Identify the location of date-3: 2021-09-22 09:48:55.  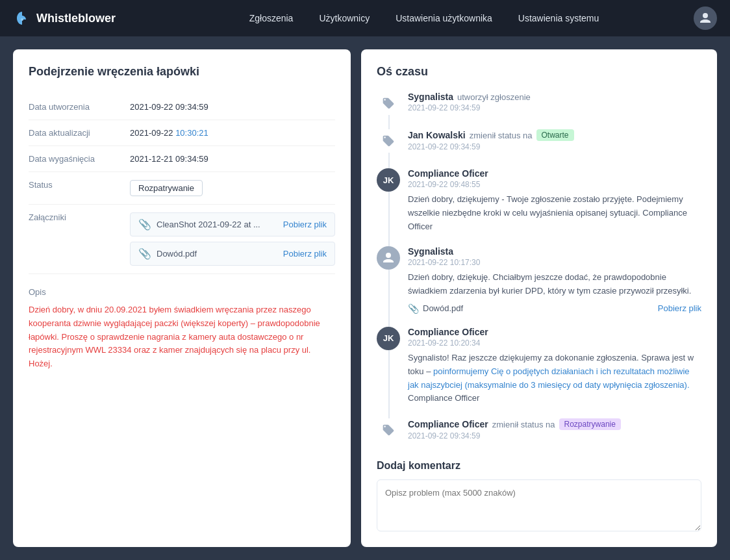
(555, 185).